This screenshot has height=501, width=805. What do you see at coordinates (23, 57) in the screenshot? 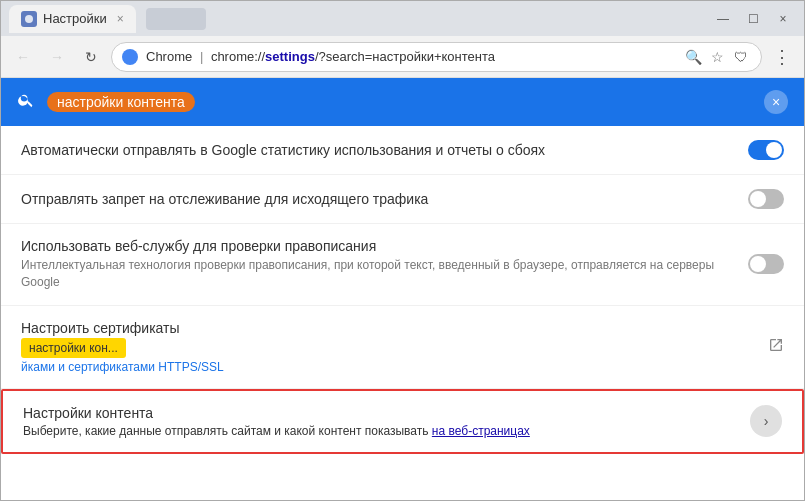
I see `back-button: ←` at bounding box center [23, 57].